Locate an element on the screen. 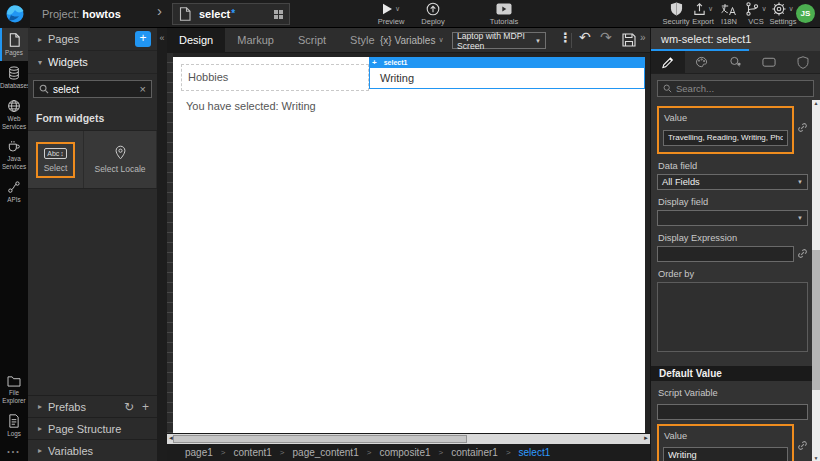 The width and height of the screenshot is (820, 461). explorer-panel: ▸ Pages + ▾ Widgets × Form widgets Abc↕ … is located at coordinates (92, 244).